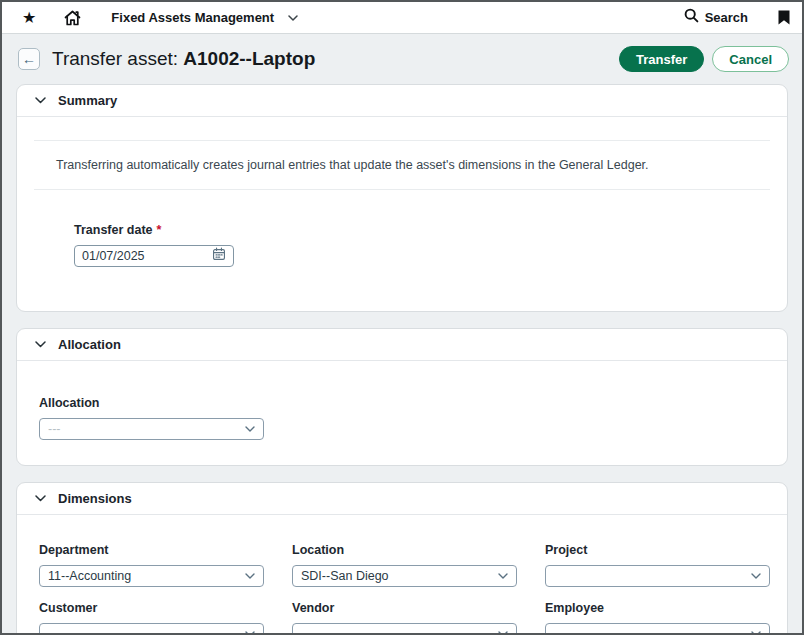 This screenshot has width=804, height=635. I want to click on summary-section-toggle: Summary, so click(402, 101).